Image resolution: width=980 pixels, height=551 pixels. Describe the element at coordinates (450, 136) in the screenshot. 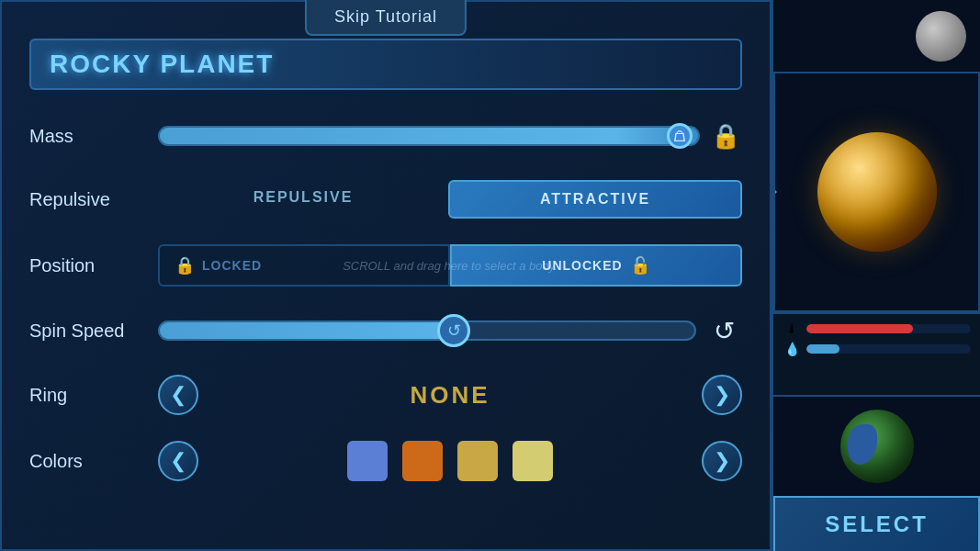

I see `mass-row-content: 🔒` at that location.